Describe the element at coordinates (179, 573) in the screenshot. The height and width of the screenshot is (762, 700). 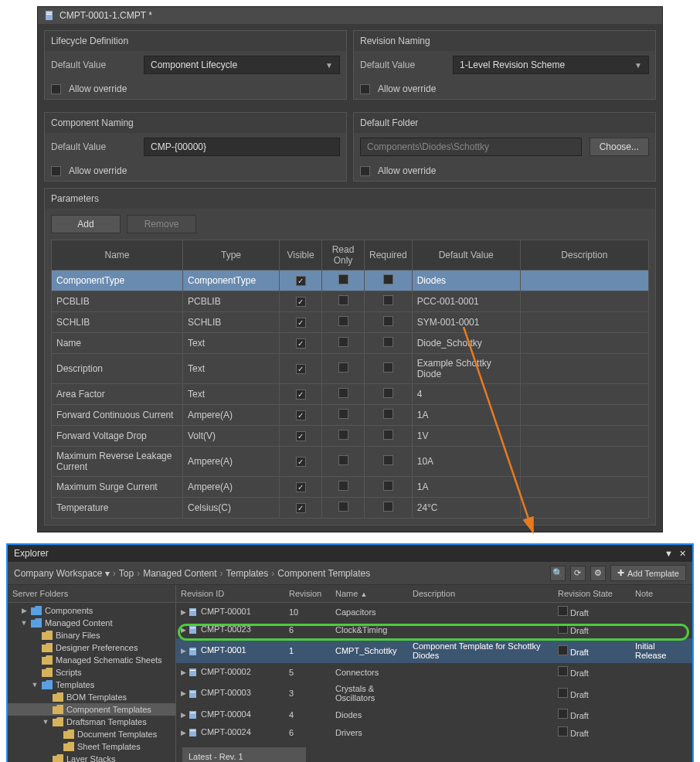
I see `breadcrumb-segment: Managed Content` at that location.